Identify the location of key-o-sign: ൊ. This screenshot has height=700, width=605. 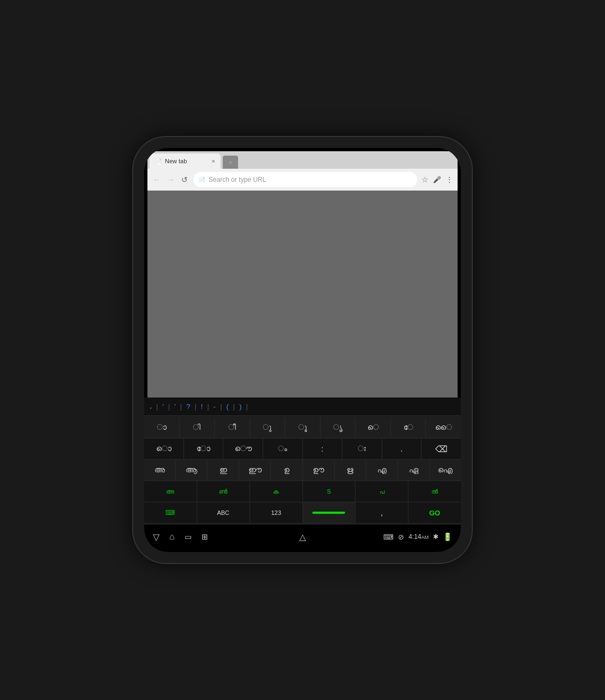
(164, 449).